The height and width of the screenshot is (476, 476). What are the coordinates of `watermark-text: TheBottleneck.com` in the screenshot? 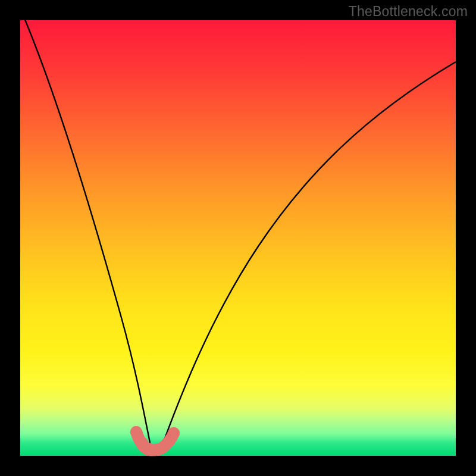 It's located at (408, 12).